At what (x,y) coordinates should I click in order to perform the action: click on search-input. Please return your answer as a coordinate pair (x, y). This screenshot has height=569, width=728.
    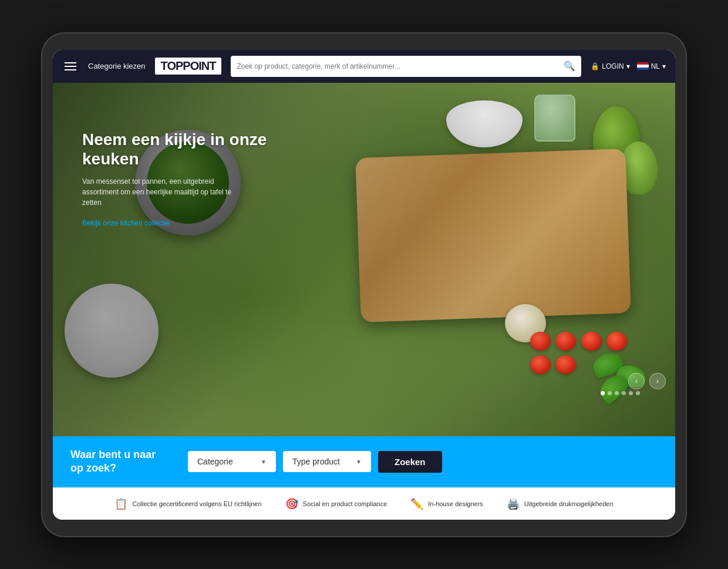
    Looking at the image, I should click on (398, 66).